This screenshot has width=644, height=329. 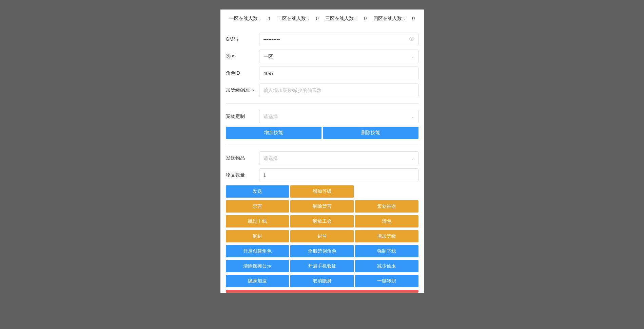 What do you see at coordinates (317, 18) in the screenshot?
I see `zone2-count: 0` at bounding box center [317, 18].